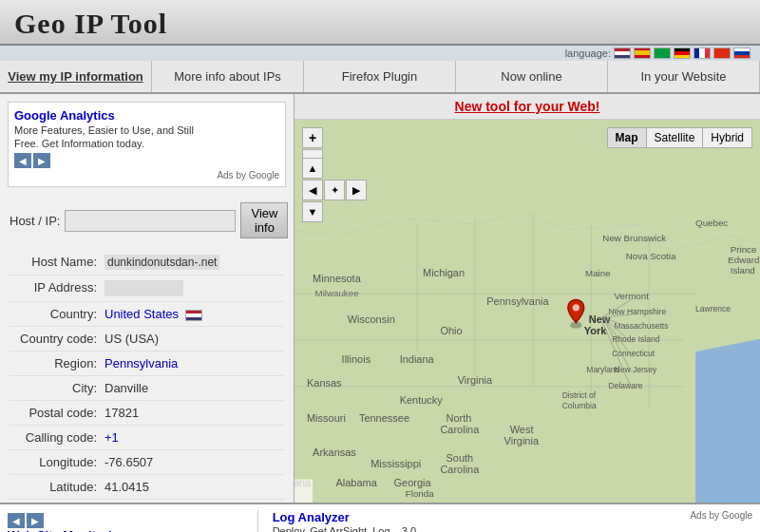 Image resolution: width=760 pixels, height=532 pixels. What do you see at coordinates (146, 438) in the screenshot?
I see `info-row-calling: Calling code: +1` at bounding box center [146, 438].